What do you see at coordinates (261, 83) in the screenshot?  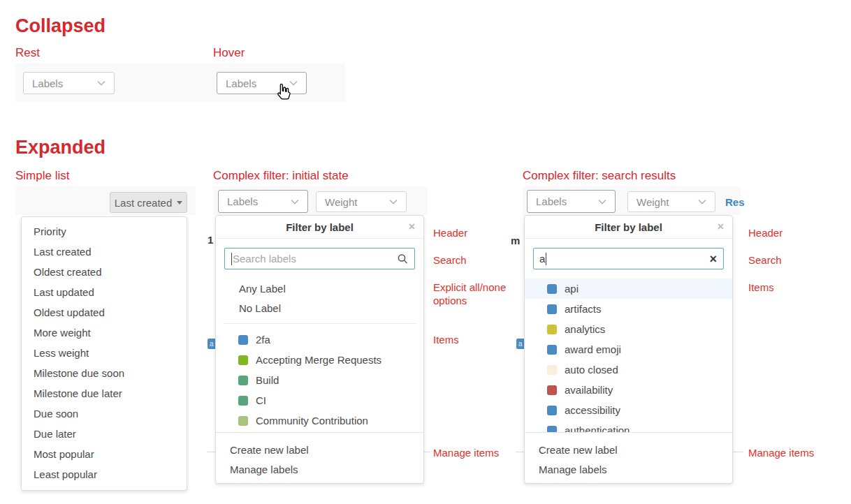 I see `labels-dropdown-hover: Labels` at bounding box center [261, 83].